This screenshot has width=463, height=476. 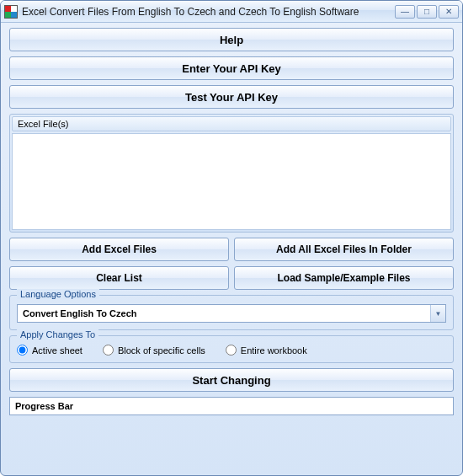 I want to click on language-options-group: Language Options Convert English To Czec…, so click(x=232, y=313).